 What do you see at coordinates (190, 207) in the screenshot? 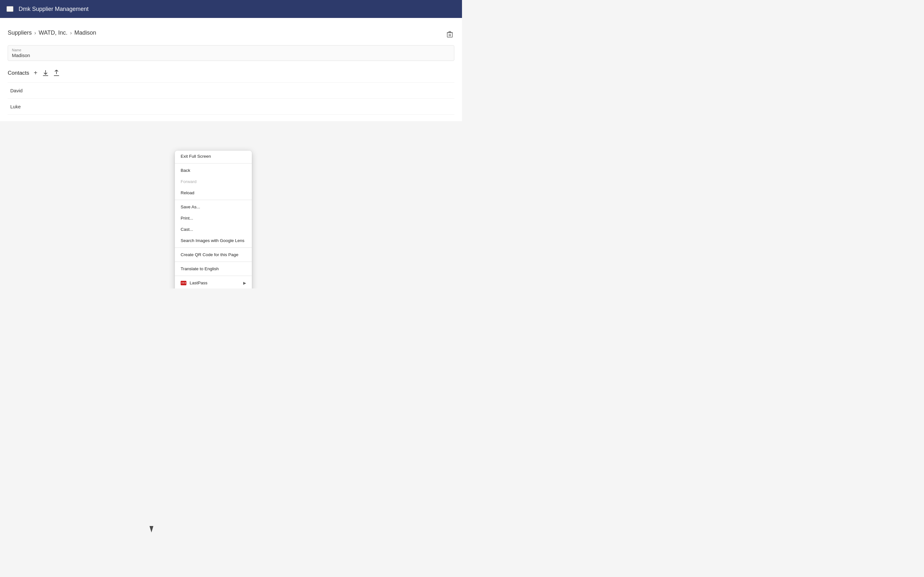
I see `save-as-label: Save As...` at bounding box center [190, 207].